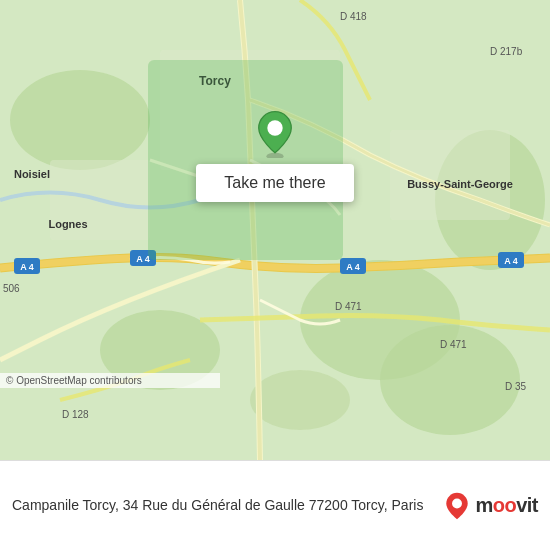  Describe the element at coordinates (490, 506) in the screenshot. I see `moovit-logo: moovit` at that location.